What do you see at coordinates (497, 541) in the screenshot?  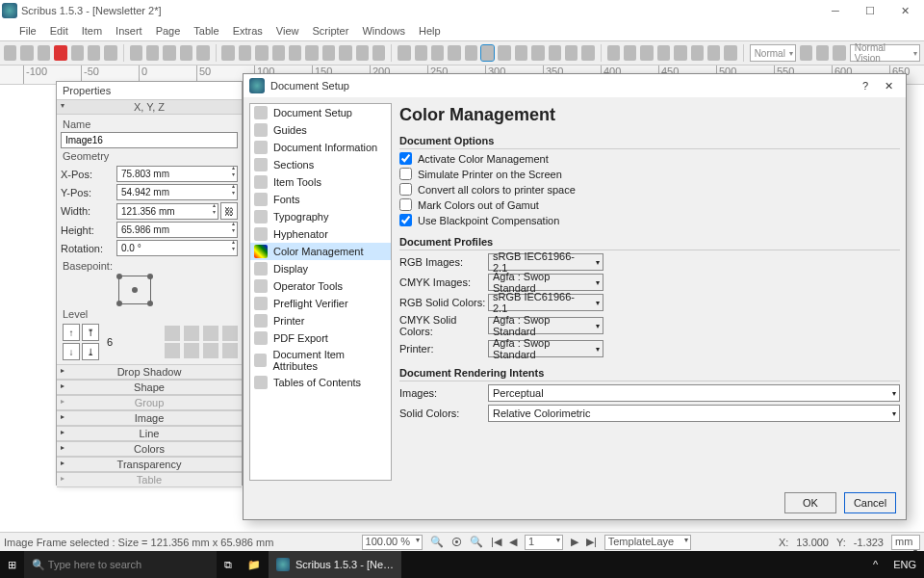 I see `first-page-icon: |◀` at bounding box center [497, 541].